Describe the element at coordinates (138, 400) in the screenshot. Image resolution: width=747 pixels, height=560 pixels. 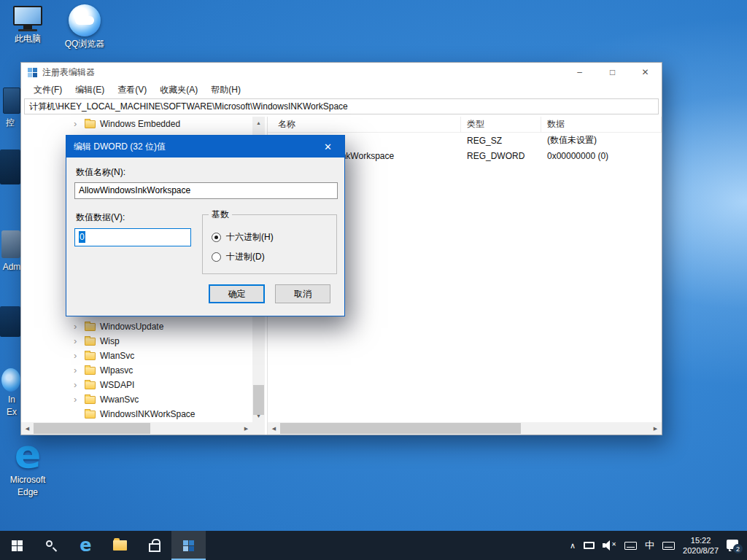
I see `tree-item-wwansvc: › WwanSvc` at that location.